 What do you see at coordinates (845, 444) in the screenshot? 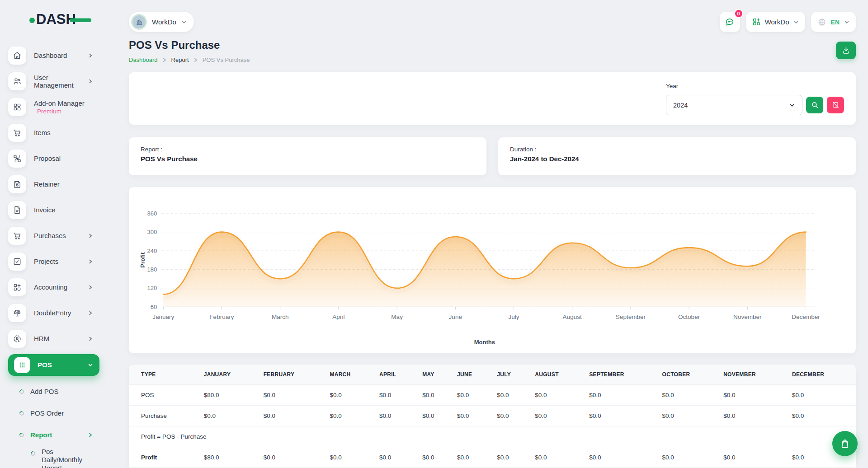
I see `shopping-bag-icon` at bounding box center [845, 444].